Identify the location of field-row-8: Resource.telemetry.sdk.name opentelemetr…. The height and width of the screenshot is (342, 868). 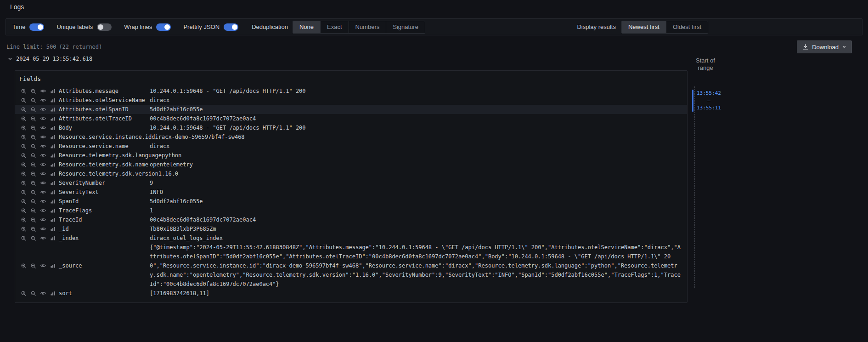
(351, 165).